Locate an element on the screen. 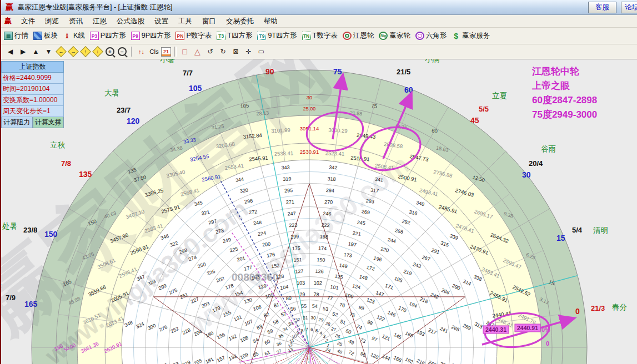 The image size is (637, 364). svg-text: 45 is located at coordinates (475, 120).